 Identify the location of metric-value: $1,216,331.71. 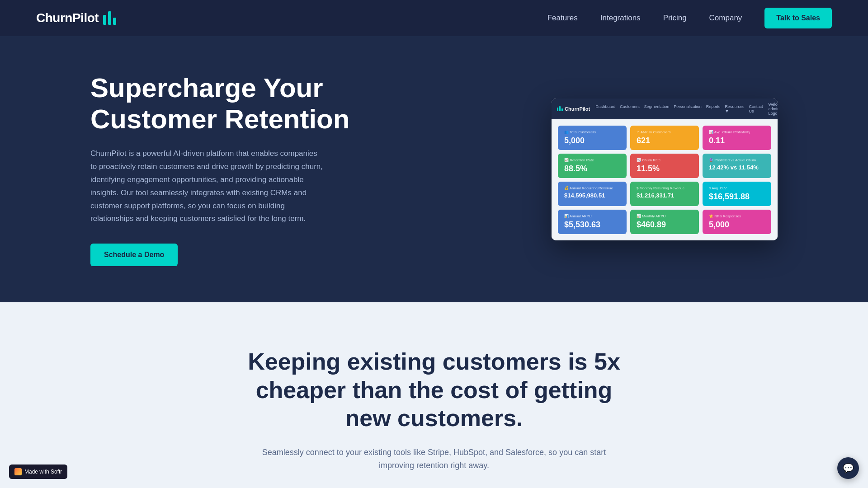
(665, 195).